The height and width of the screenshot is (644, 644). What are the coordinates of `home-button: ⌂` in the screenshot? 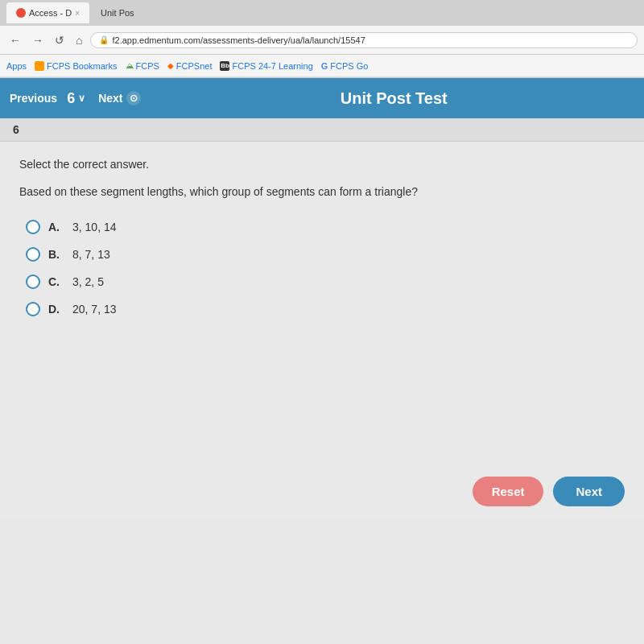 It's located at (79, 40).